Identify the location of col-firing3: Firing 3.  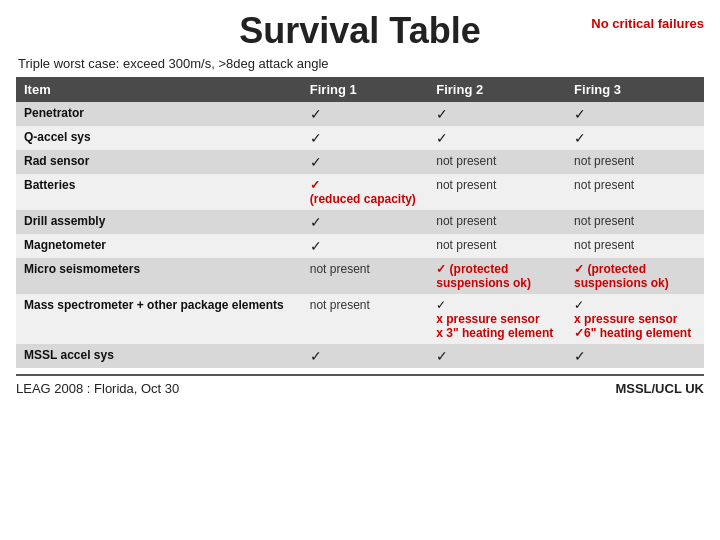
(635, 90).